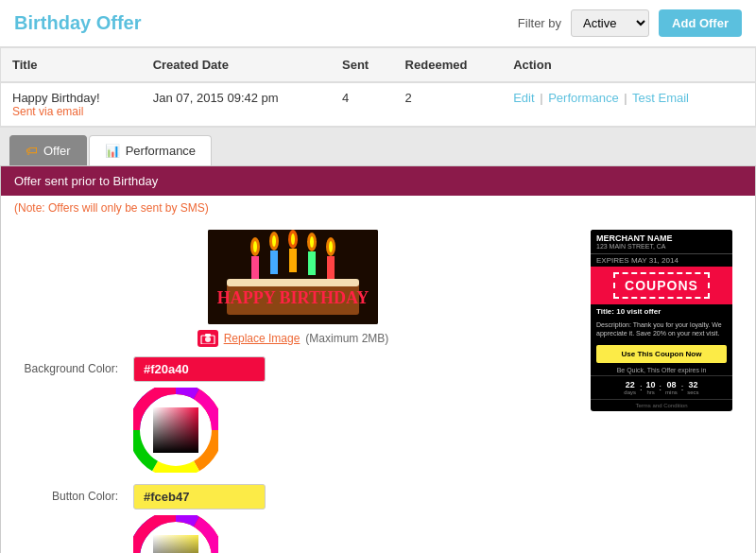 The width and height of the screenshot is (756, 553). What do you see at coordinates (693, 392) in the screenshot?
I see `timer-secs-label: secs` at bounding box center [693, 392].